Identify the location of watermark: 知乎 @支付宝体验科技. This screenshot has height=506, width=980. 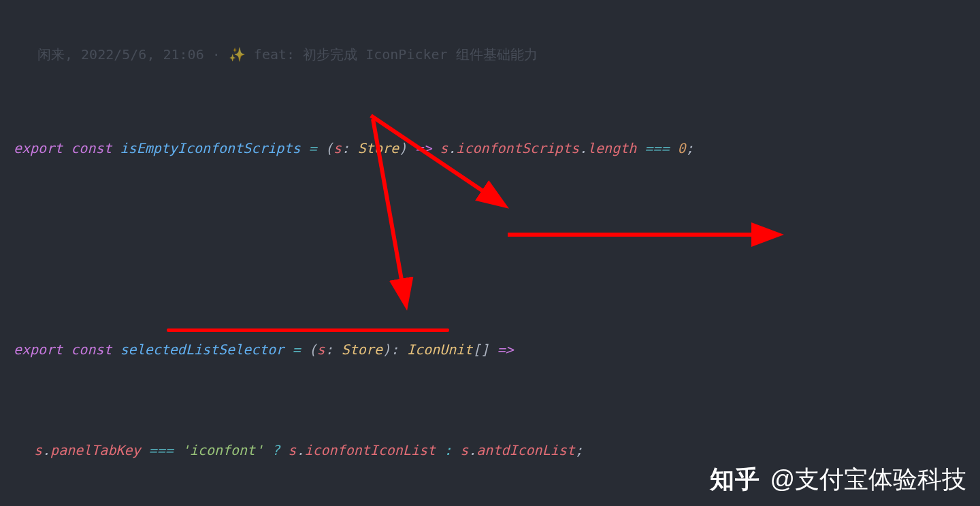
(838, 479).